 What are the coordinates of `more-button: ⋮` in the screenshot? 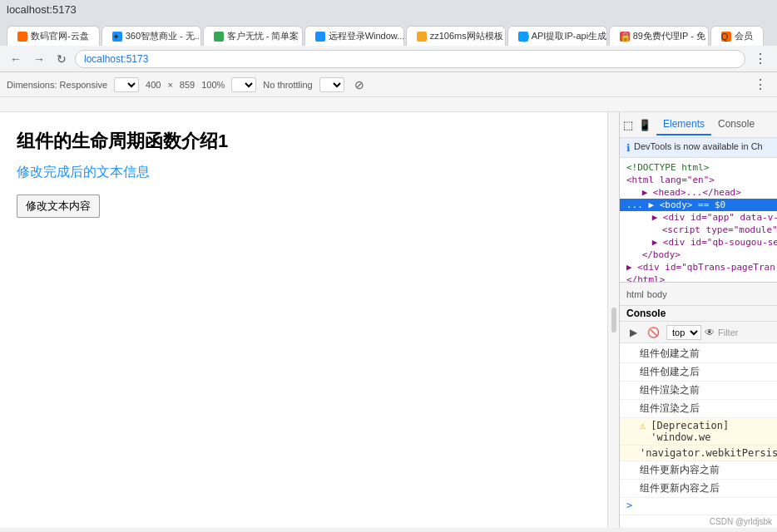 It's located at (760, 58).